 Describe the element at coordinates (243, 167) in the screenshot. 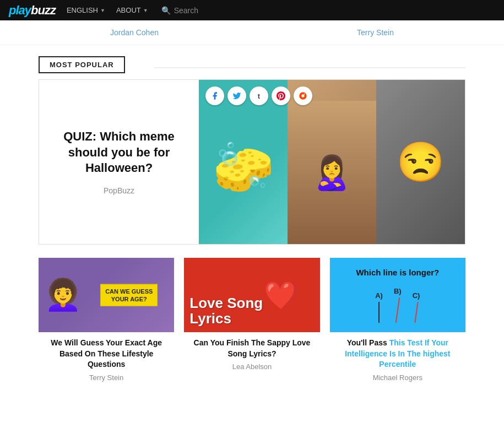

I see `spongebob-emoji: 🧽` at that location.